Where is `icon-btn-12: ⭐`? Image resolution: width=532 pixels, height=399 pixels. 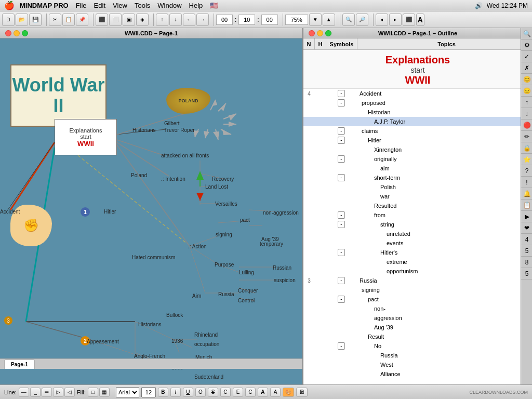 icon-btn-12: ⭐ is located at coordinates (527, 159).